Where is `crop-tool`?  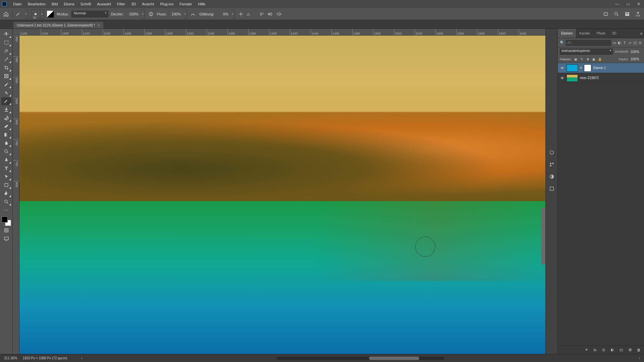
crop-tool is located at coordinates (6, 68).